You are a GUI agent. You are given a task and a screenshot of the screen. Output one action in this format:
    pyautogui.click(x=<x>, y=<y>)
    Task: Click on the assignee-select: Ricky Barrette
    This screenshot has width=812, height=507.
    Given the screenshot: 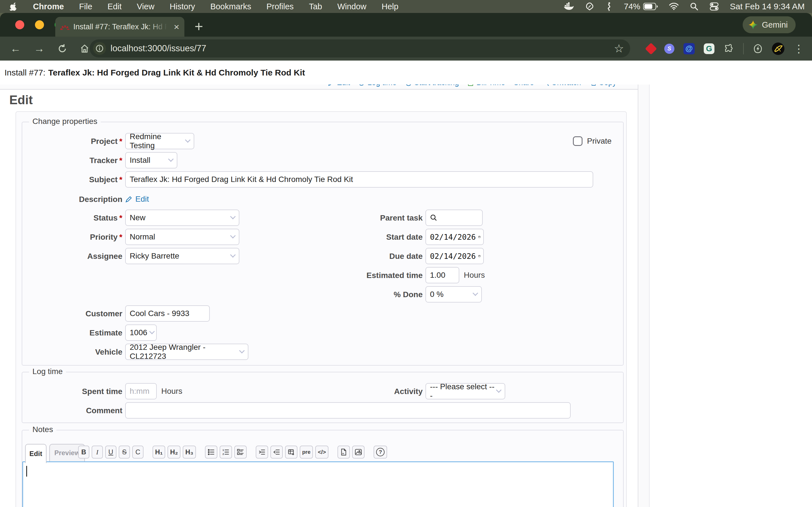 What is the action you would take?
    pyautogui.click(x=182, y=256)
    